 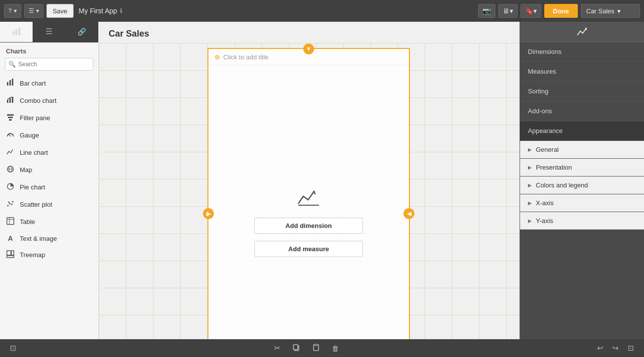 I want to click on combo-chart-label: Combo chart, so click(x=38, y=101).